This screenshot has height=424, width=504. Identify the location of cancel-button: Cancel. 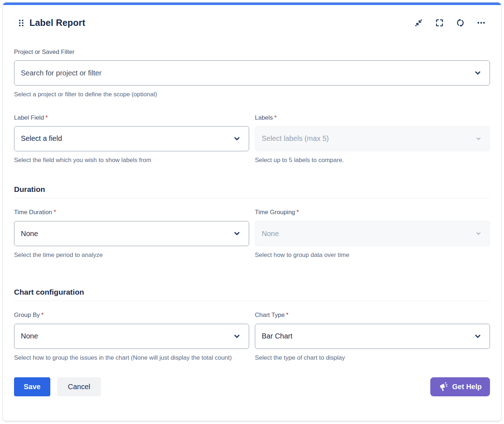
(79, 387).